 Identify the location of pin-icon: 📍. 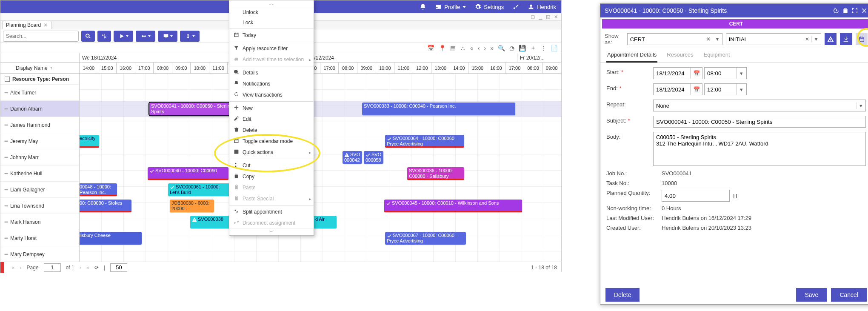
(443, 48).